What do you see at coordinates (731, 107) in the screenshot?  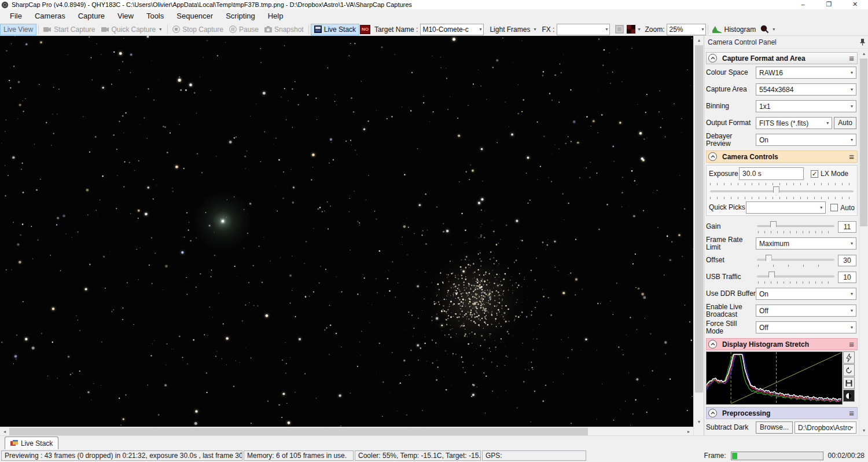 I see `field-label: Binning` at bounding box center [731, 107].